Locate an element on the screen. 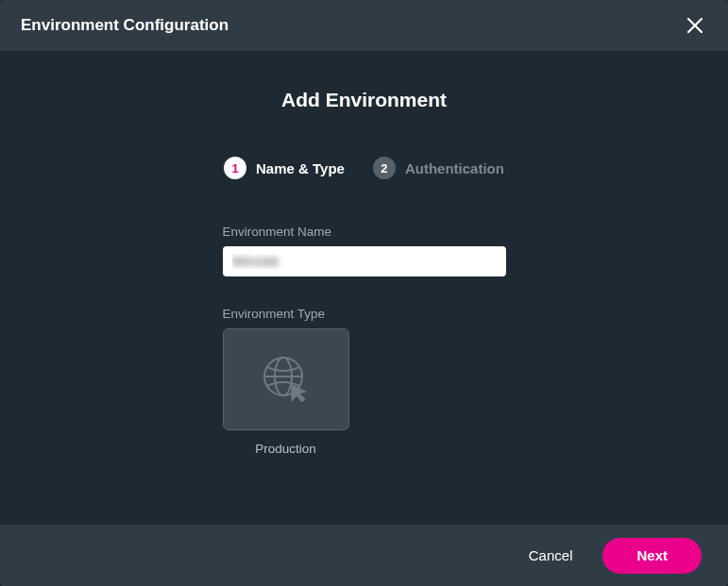 The width and height of the screenshot is (728, 586). step-number: 2 is located at coordinates (384, 168).